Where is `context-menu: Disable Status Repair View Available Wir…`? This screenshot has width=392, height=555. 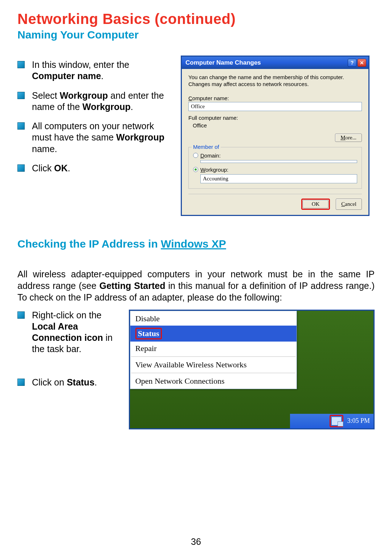
context-menu: Disable Status Repair View Available Wir… is located at coordinates (213, 350).